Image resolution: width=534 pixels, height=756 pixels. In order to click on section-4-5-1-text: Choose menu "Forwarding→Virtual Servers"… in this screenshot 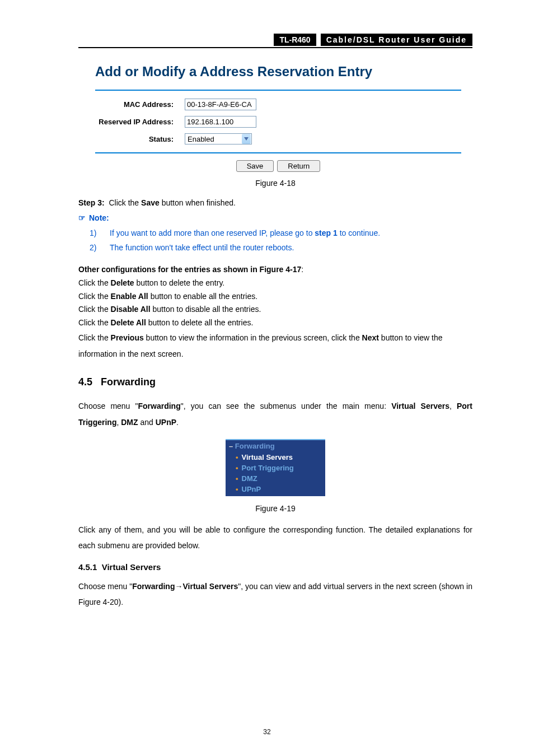, I will do `click(275, 594)`.